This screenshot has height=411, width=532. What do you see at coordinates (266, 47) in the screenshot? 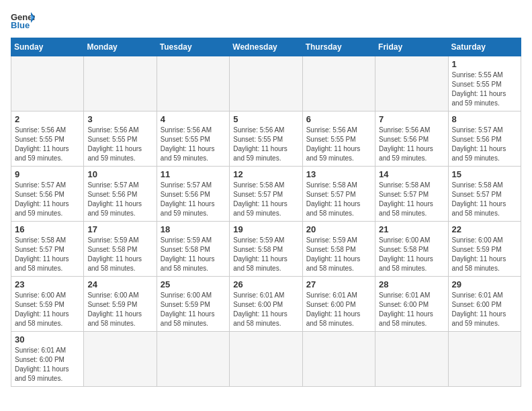
I see `weekday-header-wednesday: Wednesday` at bounding box center [266, 47].